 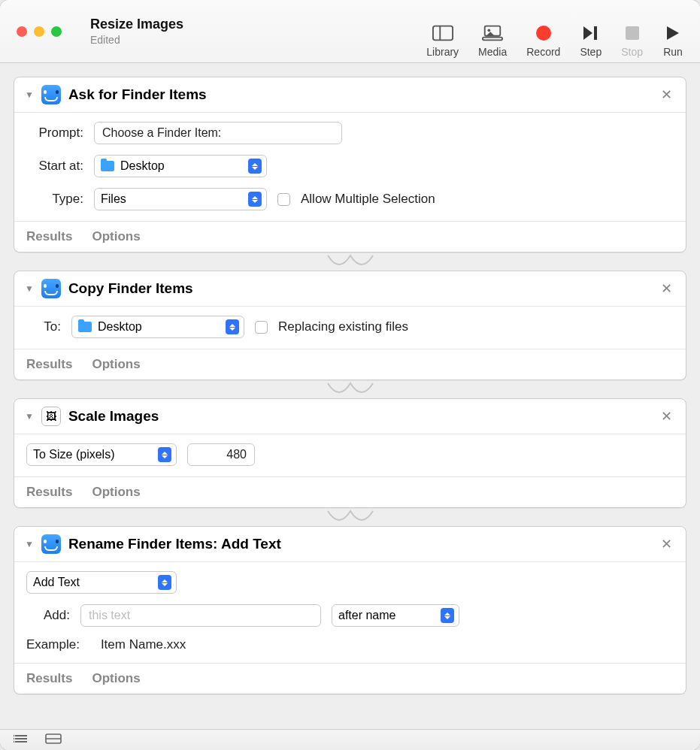 What do you see at coordinates (91, 582) in the screenshot?
I see `rename-mode-value: Add Text` at bounding box center [91, 582].